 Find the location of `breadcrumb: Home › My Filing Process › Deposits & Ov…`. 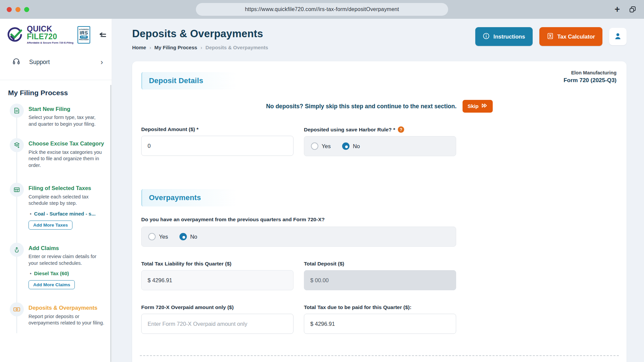

breadcrumb: Home › My Filing Process › Deposits & Ov… is located at coordinates (200, 48).